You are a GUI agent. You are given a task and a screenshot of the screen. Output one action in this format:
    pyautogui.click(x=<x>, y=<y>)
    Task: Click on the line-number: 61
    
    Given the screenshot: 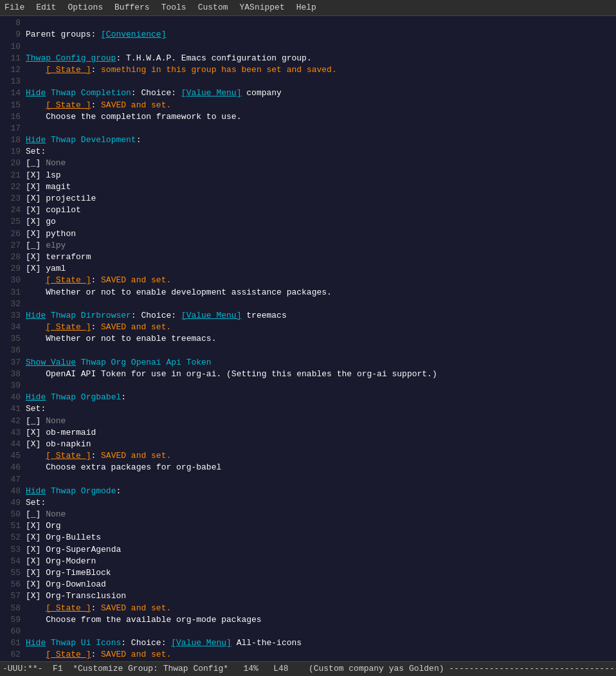 What is the action you would take?
    pyautogui.click(x=12, y=643)
    